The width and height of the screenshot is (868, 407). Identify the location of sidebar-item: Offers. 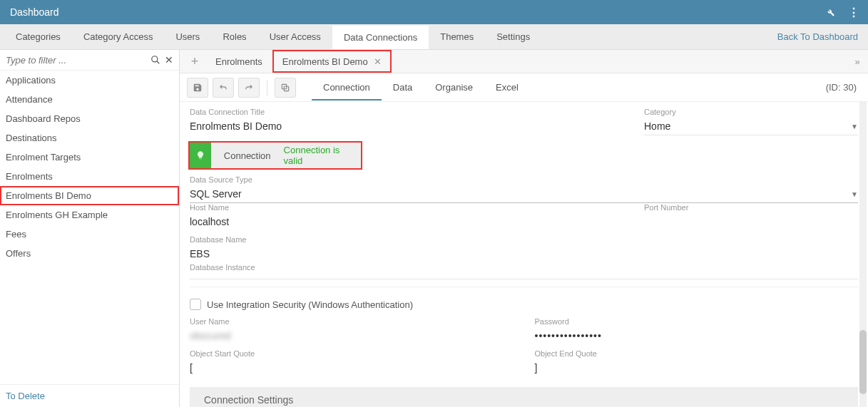
(90, 254).